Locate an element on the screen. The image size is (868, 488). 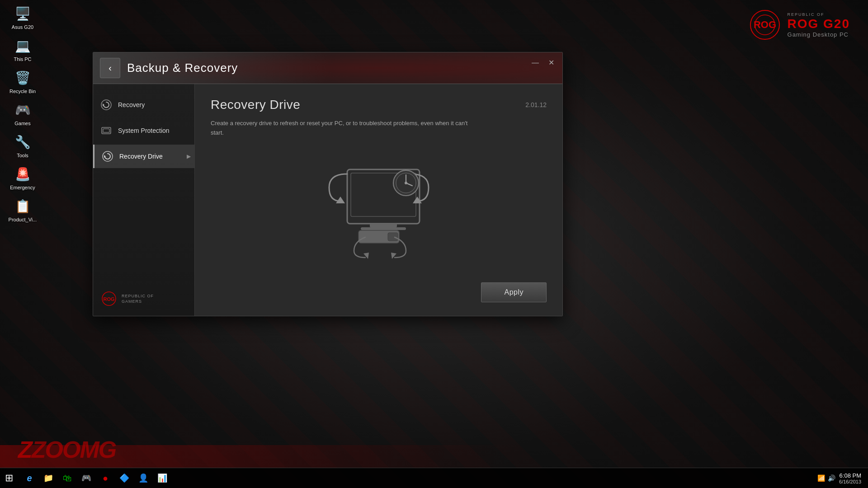
tools-label: Tools is located at coordinates (23, 155).